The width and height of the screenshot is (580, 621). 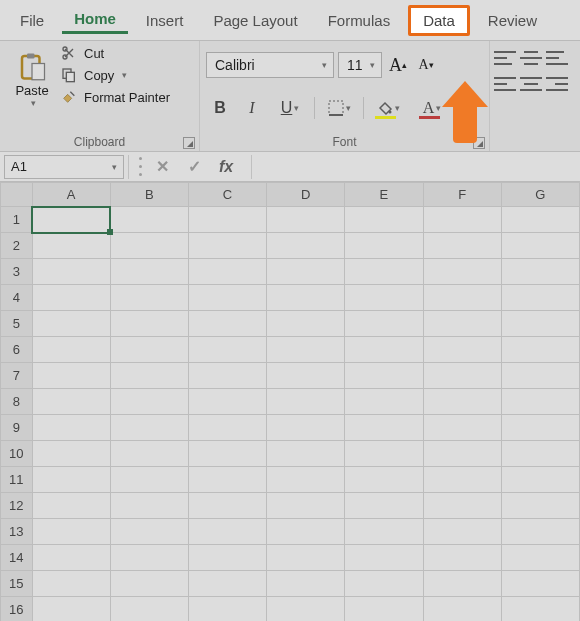 I want to click on tab-page-layout: Page Layout, so click(x=255, y=20).